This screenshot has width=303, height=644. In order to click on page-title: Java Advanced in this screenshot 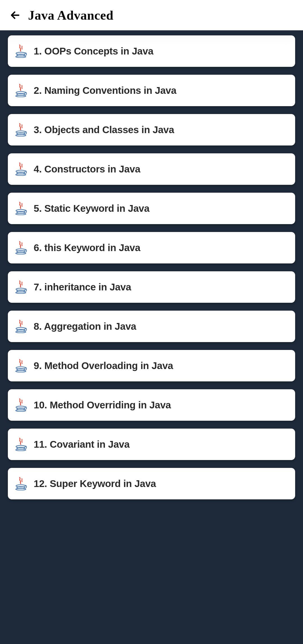, I will do `click(71, 15)`.